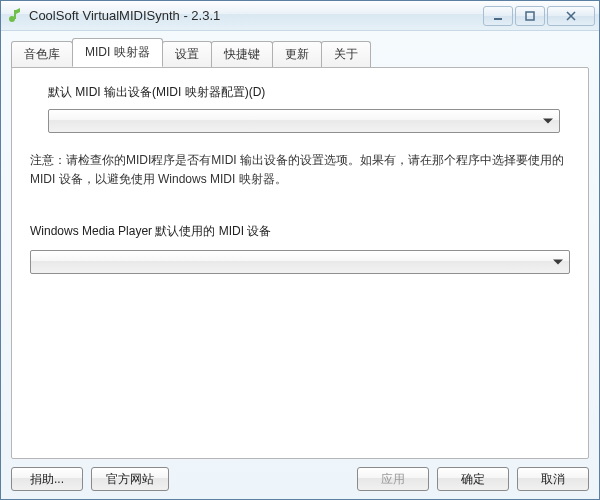 The height and width of the screenshot is (500, 600). I want to click on mapper-note: 注意：请检查你的MIDI程序是否有MIDI 输出设备的设置选项。如果有，请在那个…, so click(300, 170).